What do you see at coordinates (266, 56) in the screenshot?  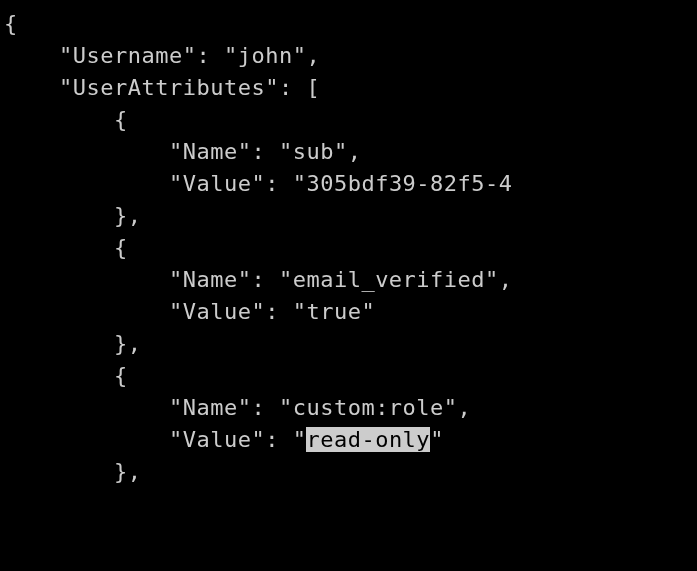 I see `val-username: john` at bounding box center [266, 56].